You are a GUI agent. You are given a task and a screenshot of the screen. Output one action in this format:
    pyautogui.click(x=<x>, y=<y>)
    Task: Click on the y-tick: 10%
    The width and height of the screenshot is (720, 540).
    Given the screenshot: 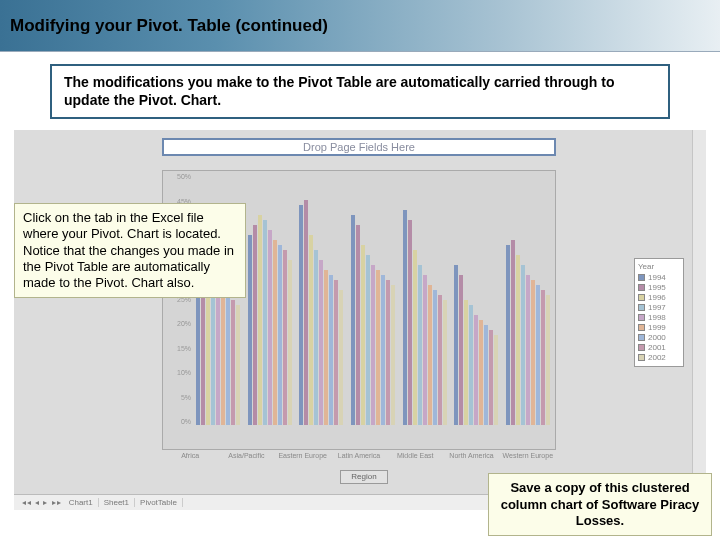 What is the action you would take?
    pyautogui.click(x=177, y=372)
    